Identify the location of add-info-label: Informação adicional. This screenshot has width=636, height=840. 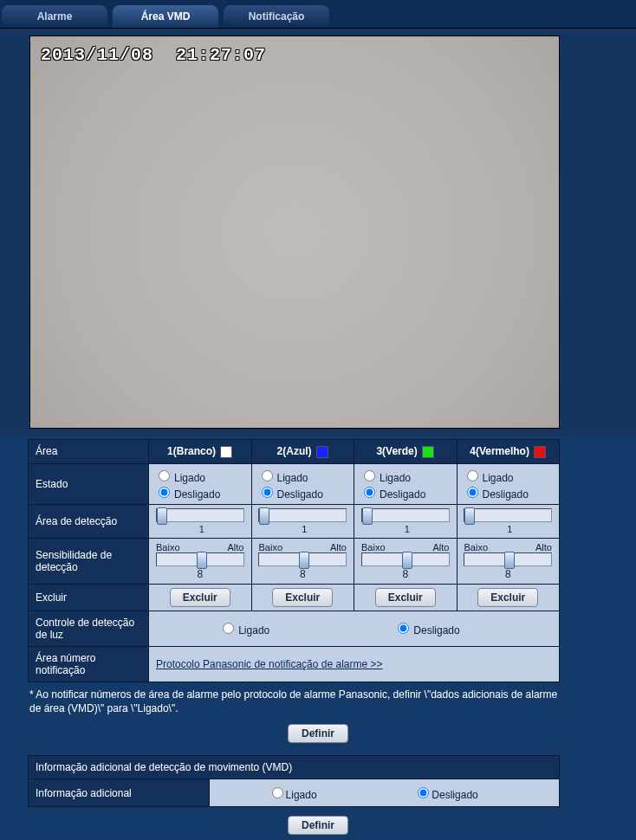
(120, 793).